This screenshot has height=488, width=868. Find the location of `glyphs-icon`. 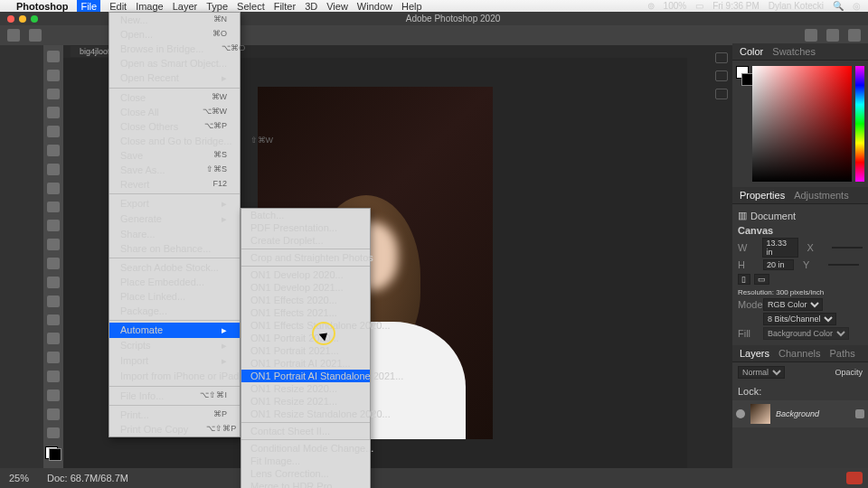

glyphs-icon is located at coordinates (722, 58).